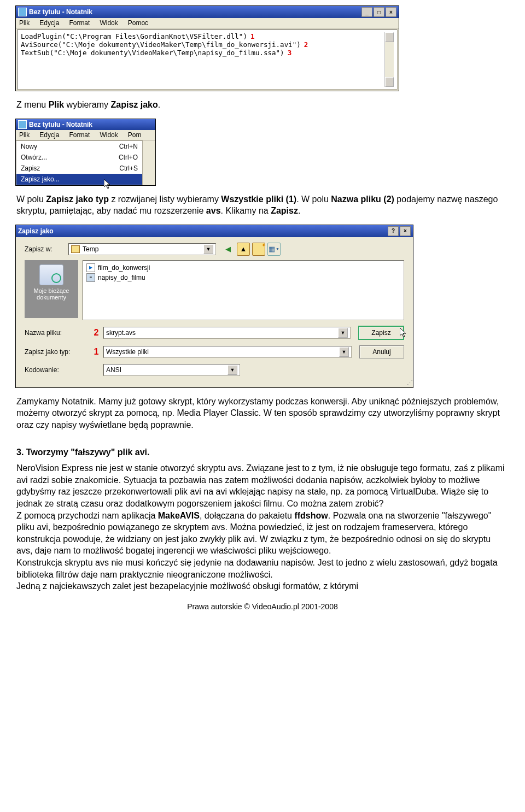 The height and width of the screenshot is (812, 525). I want to click on places-label: Moje bieżące dokumenty, so click(51, 294).